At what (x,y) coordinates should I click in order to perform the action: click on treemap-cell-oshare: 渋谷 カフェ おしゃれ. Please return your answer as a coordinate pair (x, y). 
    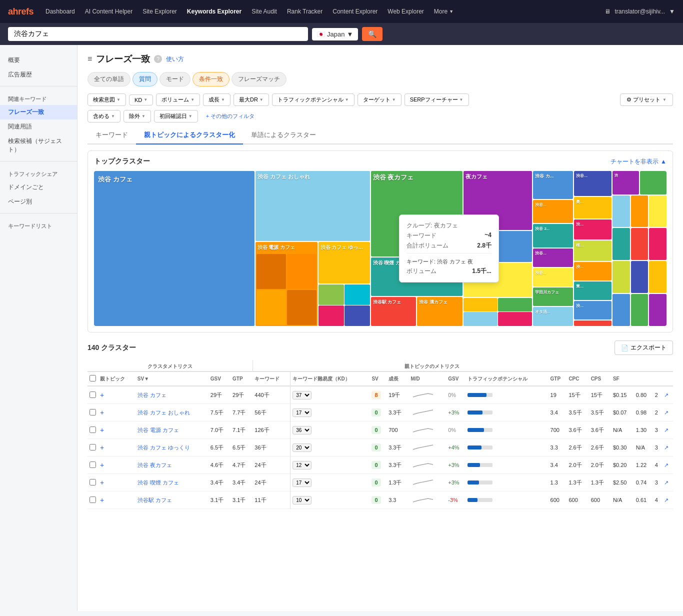
    Looking at the image, I should click on (313, 206).